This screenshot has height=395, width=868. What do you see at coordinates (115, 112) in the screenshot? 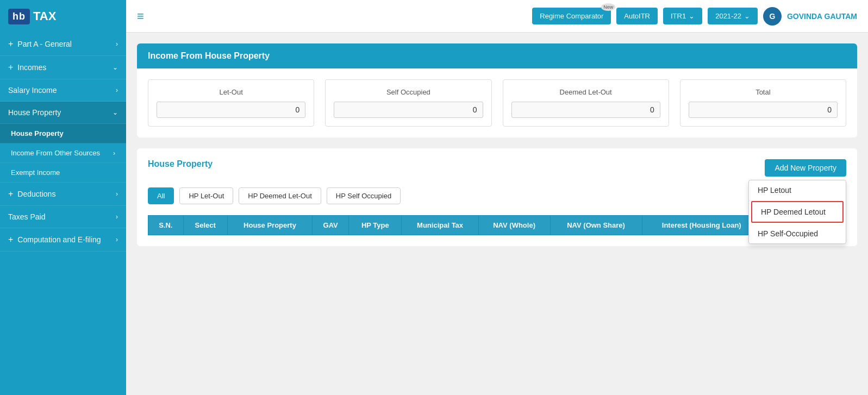
I see `chevron-house-property: ⌄` at bounding box center [115, 112].